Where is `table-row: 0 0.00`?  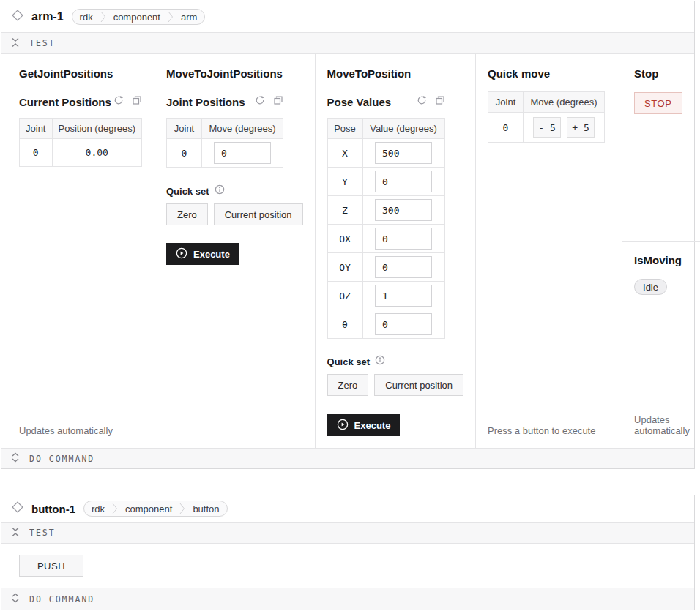
table-row: 0 0.00 is located at coordinates (81, 153).